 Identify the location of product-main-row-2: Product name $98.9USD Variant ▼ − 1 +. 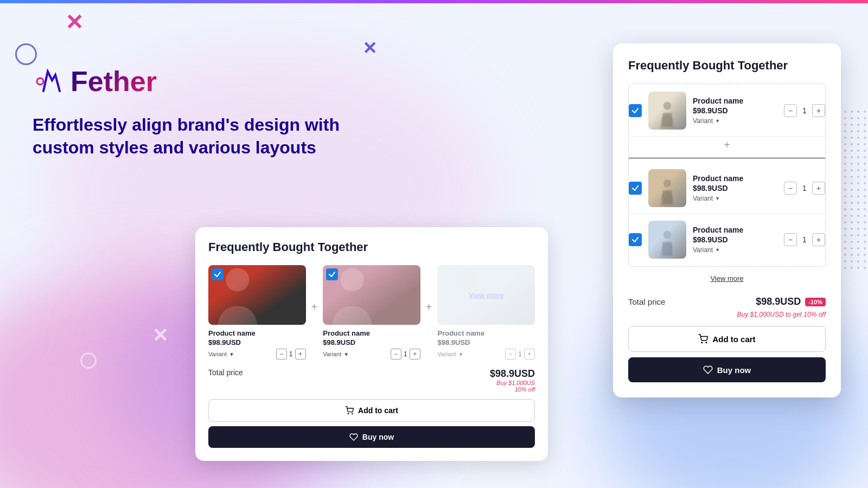
(727, 189).